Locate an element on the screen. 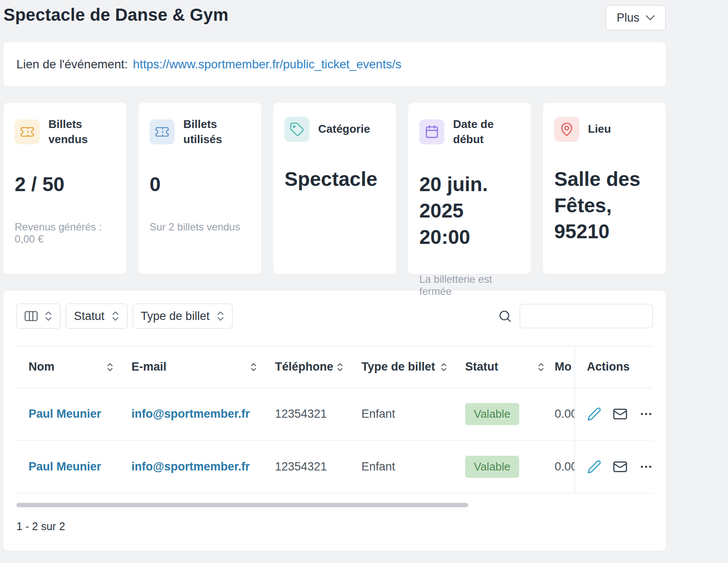 Image resolution: width=728 pixels, height=563 pixels. stat-card-tickets-used: Billets utilisés 0 Sur 2 billets vendus is located at coordinates (200, 189).